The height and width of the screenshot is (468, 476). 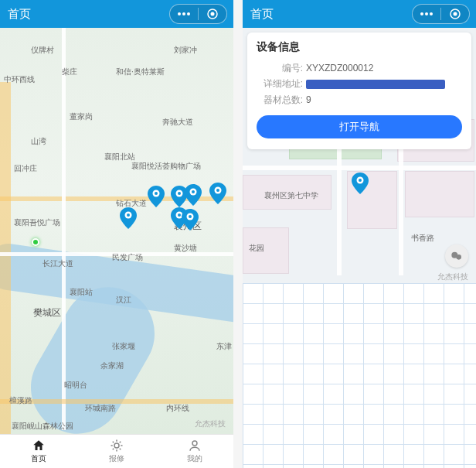 I want to click on device-address-value, so click(x=384, y=84).